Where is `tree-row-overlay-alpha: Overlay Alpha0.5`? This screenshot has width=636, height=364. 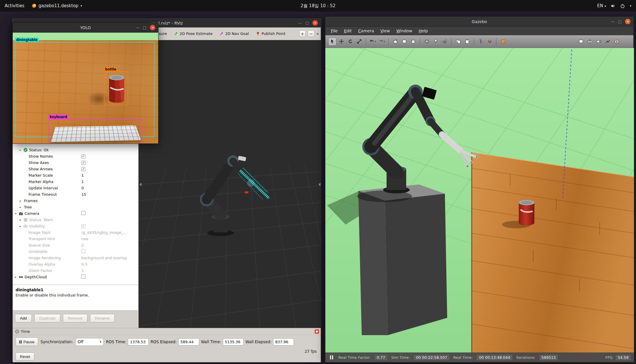
tree-row-overlay-alpha: Overlay Alpha0.5 is located at coordinates (75, 264).